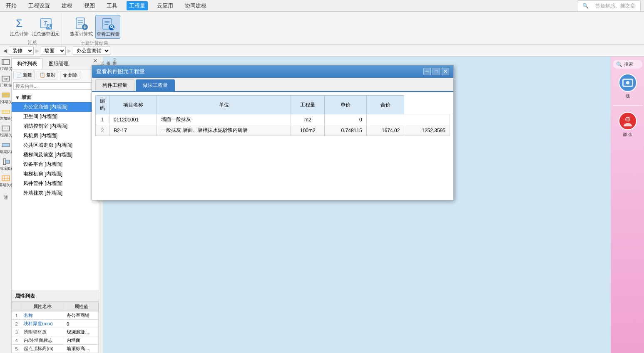 This screenshot has width=644, height=353. Describe the element at coordinates (628, 86) in the screenshot. I see `right-icon-myapp: 我` at that location.